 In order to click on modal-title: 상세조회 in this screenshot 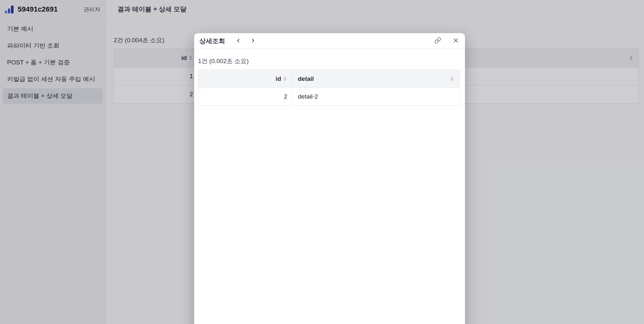, I will do `click(212, 41)`.